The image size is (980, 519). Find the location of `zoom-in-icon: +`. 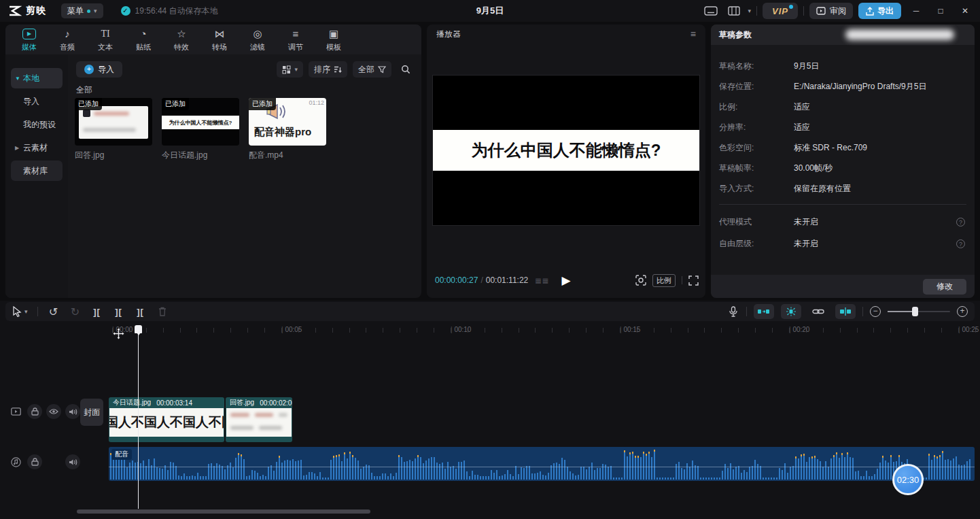

zoom-in-icon: + is located at coordinates (962, 312).